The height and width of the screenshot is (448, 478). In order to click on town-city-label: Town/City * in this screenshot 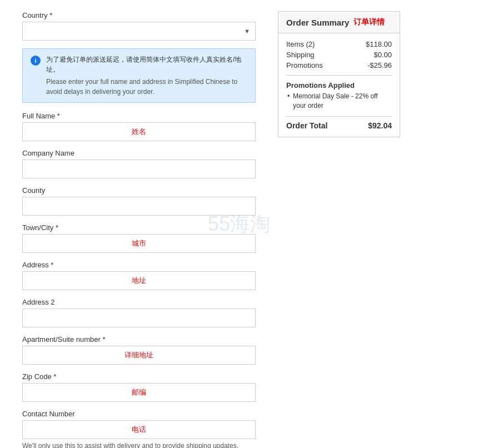, I will do `click(139, 228)`.